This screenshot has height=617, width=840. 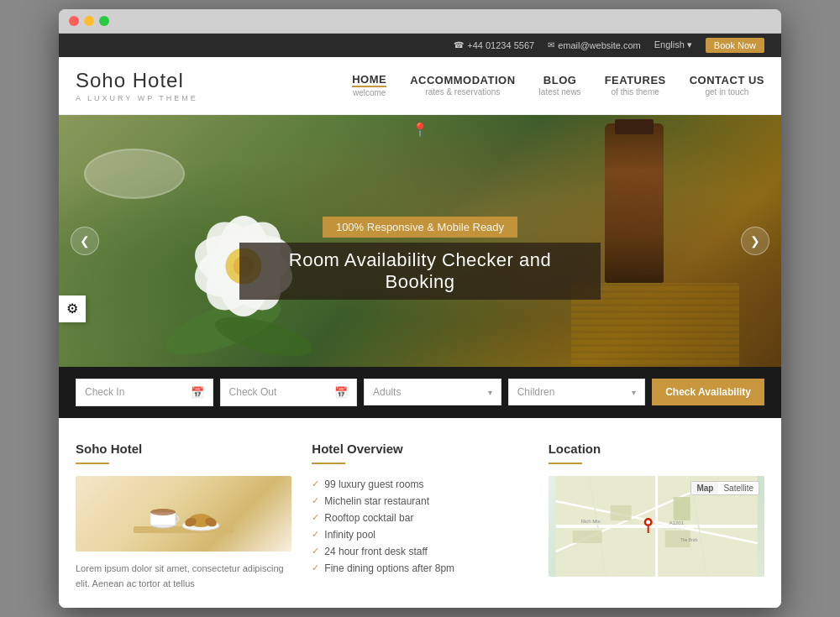 I want to click on nav-menu: HOME welcome ACCOMMODATION rates & reser…, so click(x=558, y=86).